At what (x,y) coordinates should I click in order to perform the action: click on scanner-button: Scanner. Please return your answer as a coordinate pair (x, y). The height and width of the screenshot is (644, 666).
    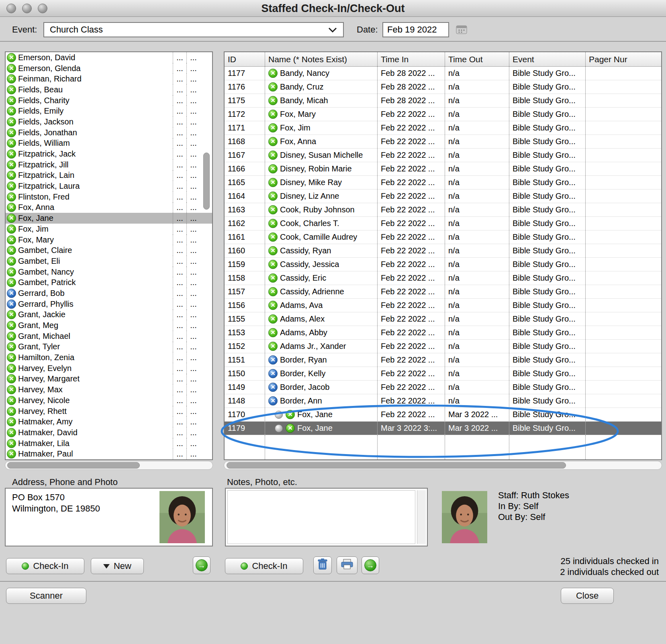
    Looking at the image, I should click on (46, 596).